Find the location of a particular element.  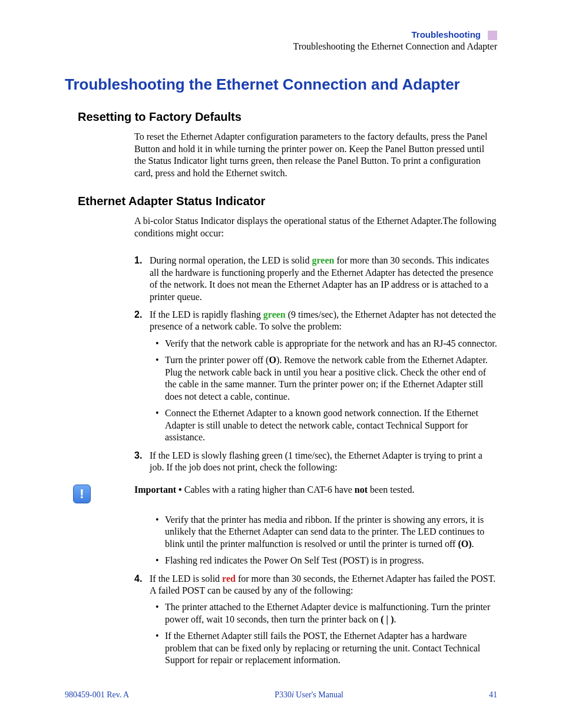

footer-center-suffix: User's Manual is located at coordinates (319, 694).